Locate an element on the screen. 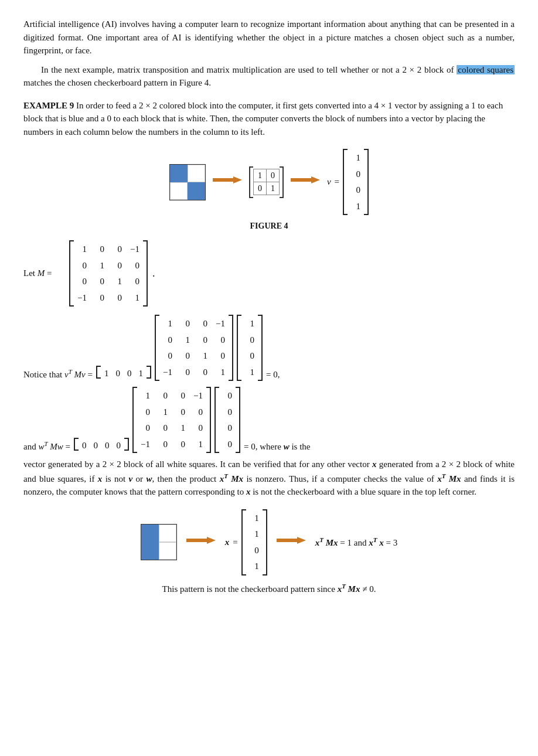 The image size is (538, 756). cell-white-bottomleft is located at coordinates (179, 191).